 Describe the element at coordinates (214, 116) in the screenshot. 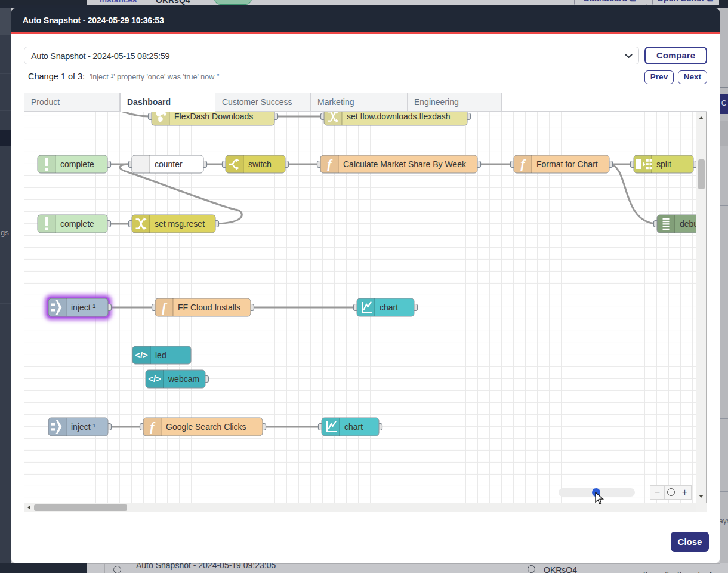

I see `svg-text: FlexDash Downloads` at that location.